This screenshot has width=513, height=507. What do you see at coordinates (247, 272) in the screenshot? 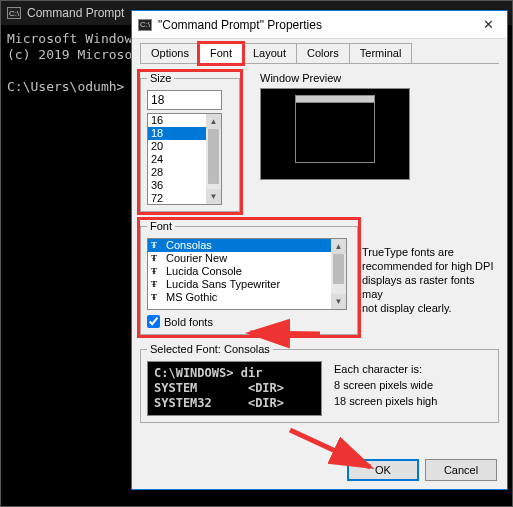
I see `font-option: ŦLucida Console` at bounding box center [247, 272].